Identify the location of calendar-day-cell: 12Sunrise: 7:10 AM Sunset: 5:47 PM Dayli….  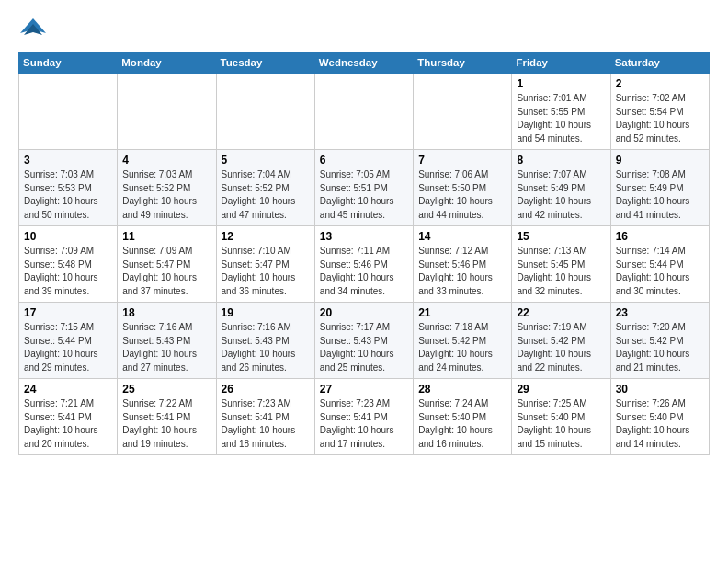
(265, 265).